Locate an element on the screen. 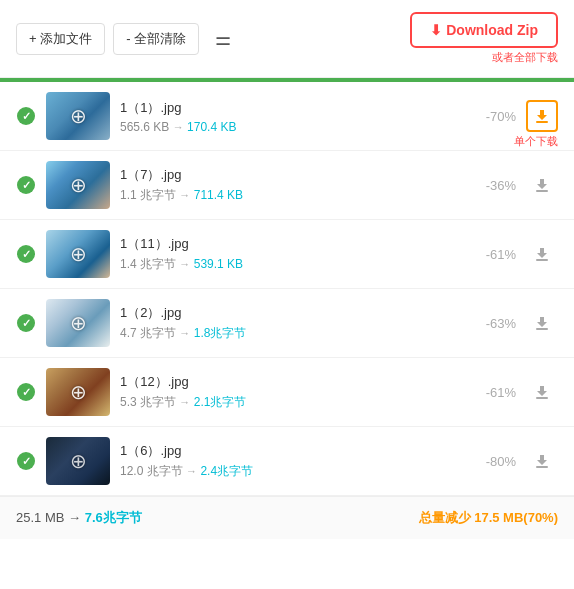 The image size is (574, 589). footer-arrow: → is located at coordinates (76, 518).